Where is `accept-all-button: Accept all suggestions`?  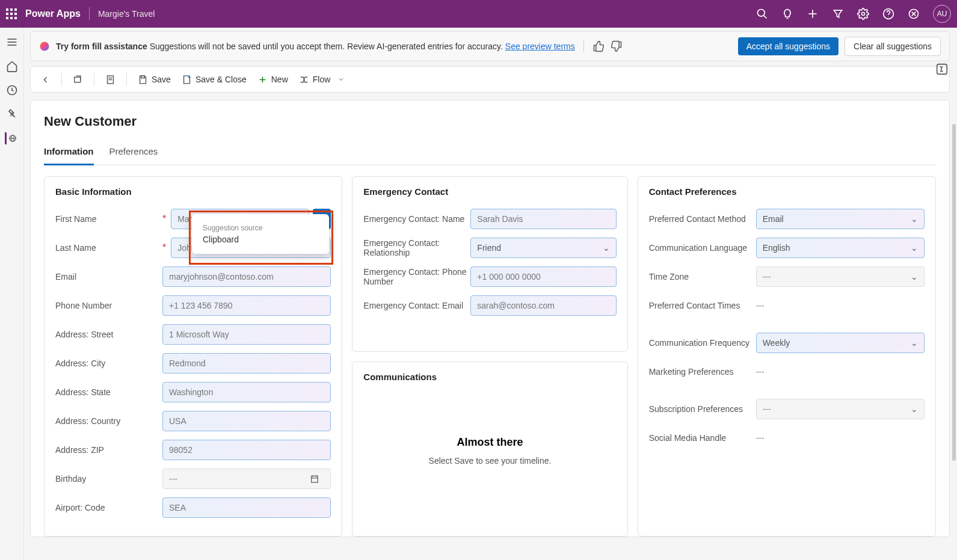 accept-all-button: Accept all suggestions is located at coordinates (788, 46).